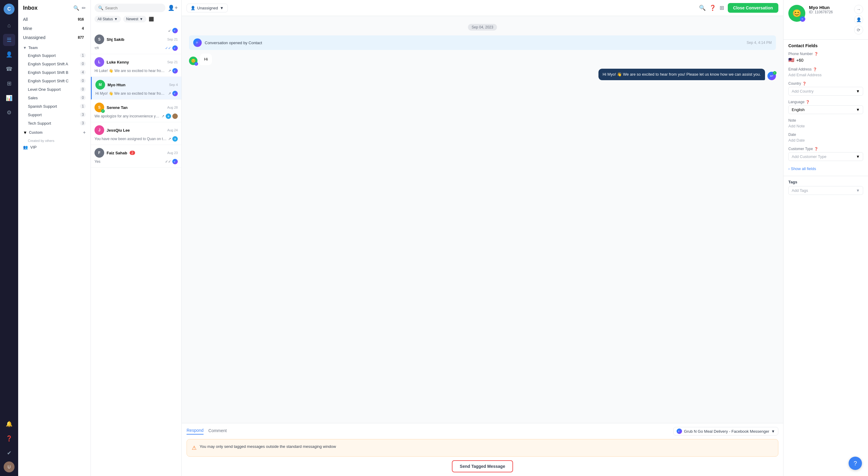 The image size is (868, 476). Describe the element at coordinates (135, 19) in the screenshot. I see `sort-filter: Newest ▼` at that location.